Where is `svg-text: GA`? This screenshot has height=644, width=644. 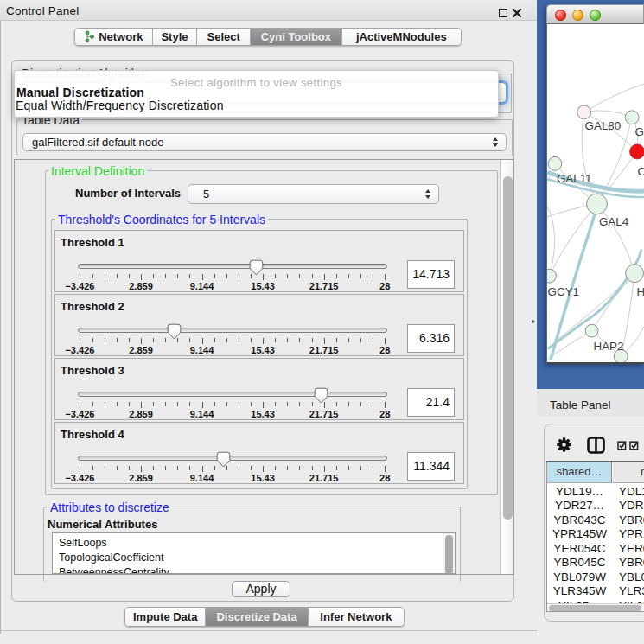 svg-text: GA is located at coordinates (640, 131).